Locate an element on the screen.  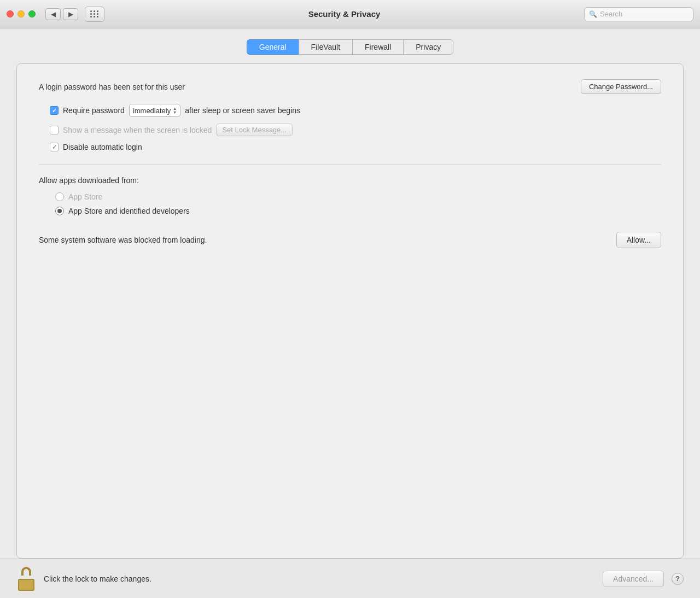
dropdown-arrows-icon: ▲ ▼ is located at coordinates (175, 110).